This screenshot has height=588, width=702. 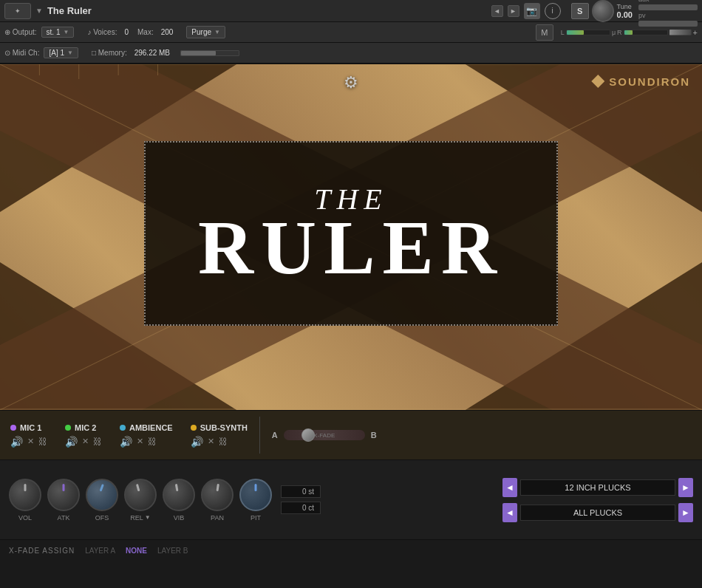 I want to click on preset-row-1: ◄ 12 INCH PLUCKS ► ◄ ALL PLUCKS ►, so click(x=598, y=500).